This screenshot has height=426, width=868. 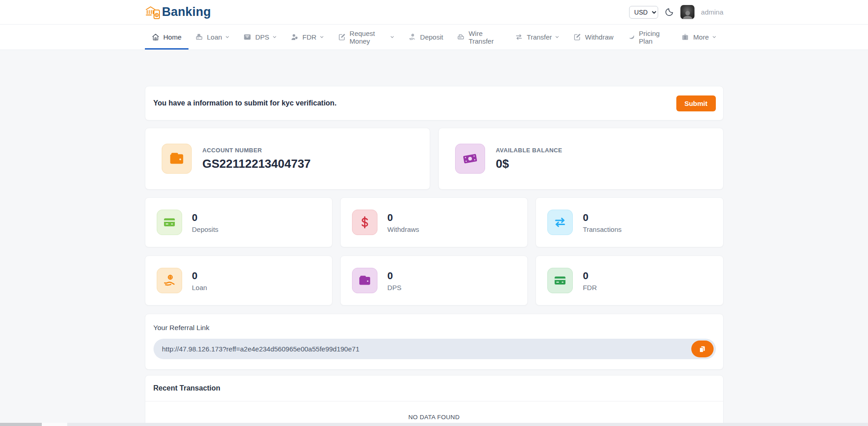 I want to click on scrollbar-track, so click(x=468, y=425).